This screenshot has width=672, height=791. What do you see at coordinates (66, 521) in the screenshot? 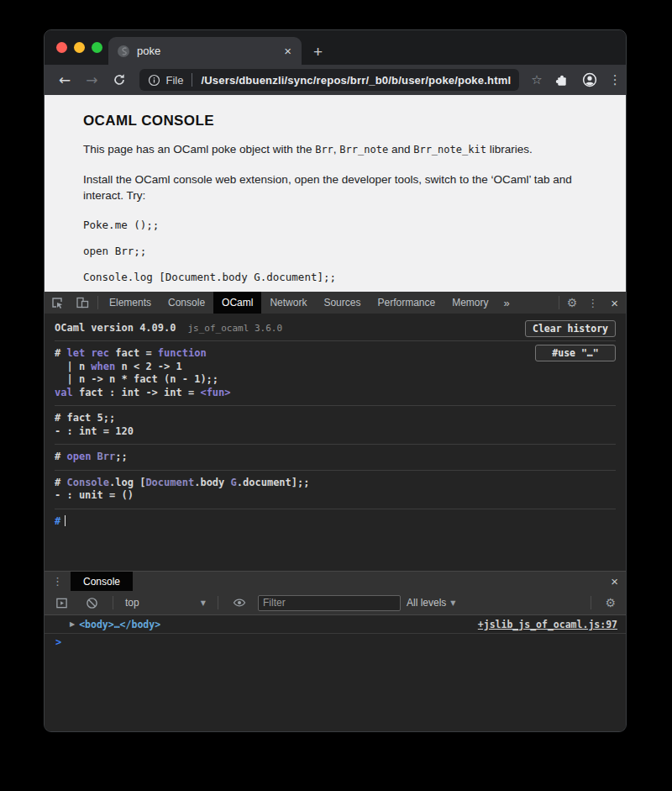
I see `text-caret` at bounding box center [66, 521].